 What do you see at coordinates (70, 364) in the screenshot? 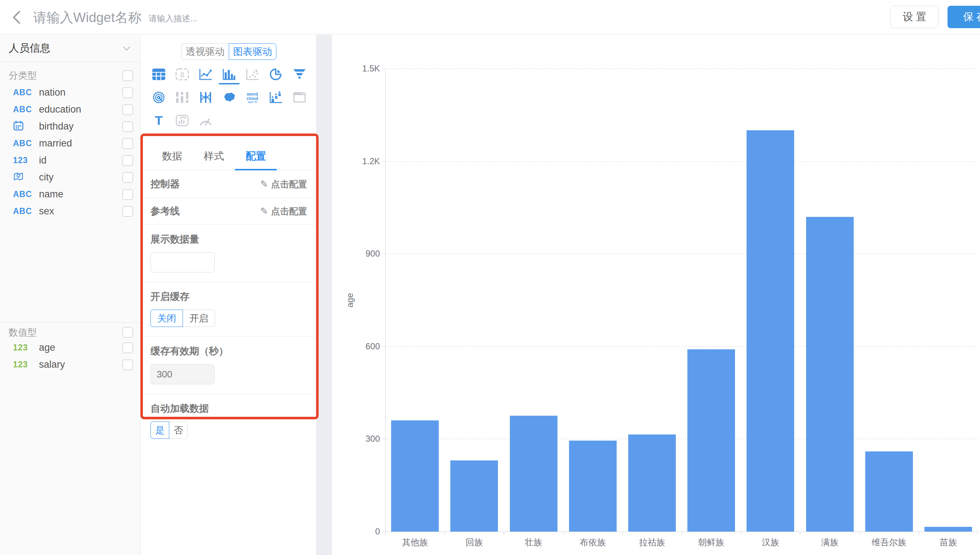
I see `sidebar-field-salary: 123salary` at bounding box center [70, 364].